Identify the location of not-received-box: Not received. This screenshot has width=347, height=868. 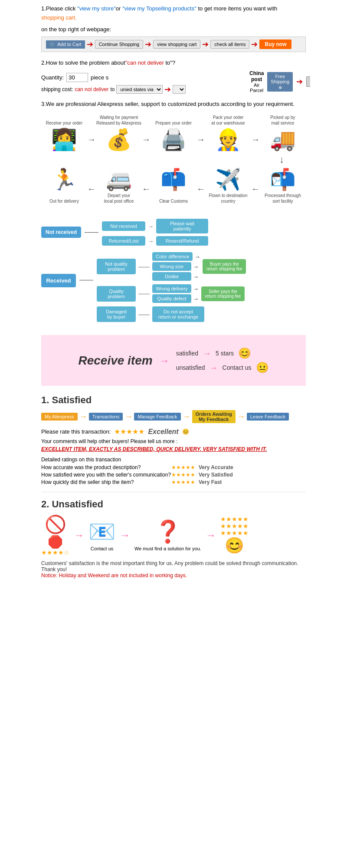
(61, 232).